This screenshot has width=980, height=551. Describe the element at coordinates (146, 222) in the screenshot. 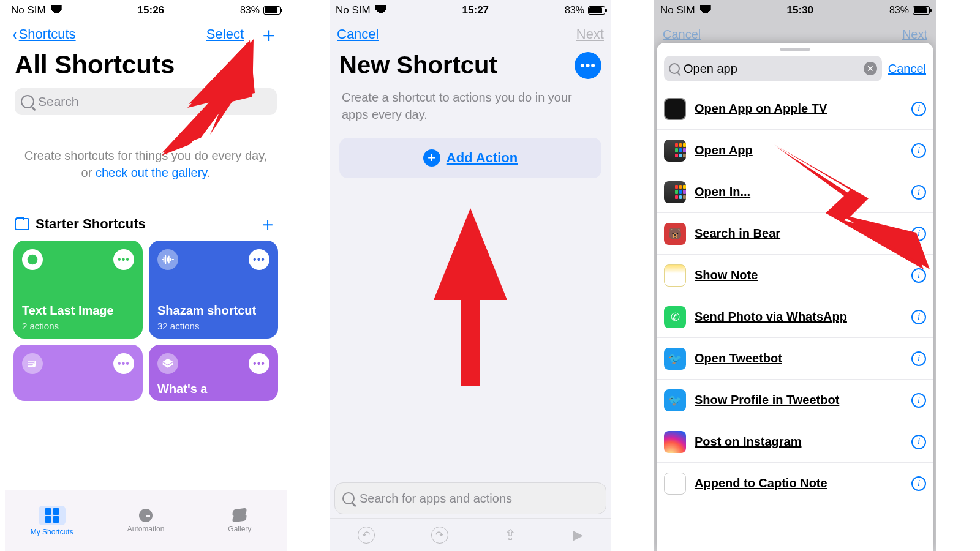

I see `section-header: Starter Shortcuts ＋` at that location.